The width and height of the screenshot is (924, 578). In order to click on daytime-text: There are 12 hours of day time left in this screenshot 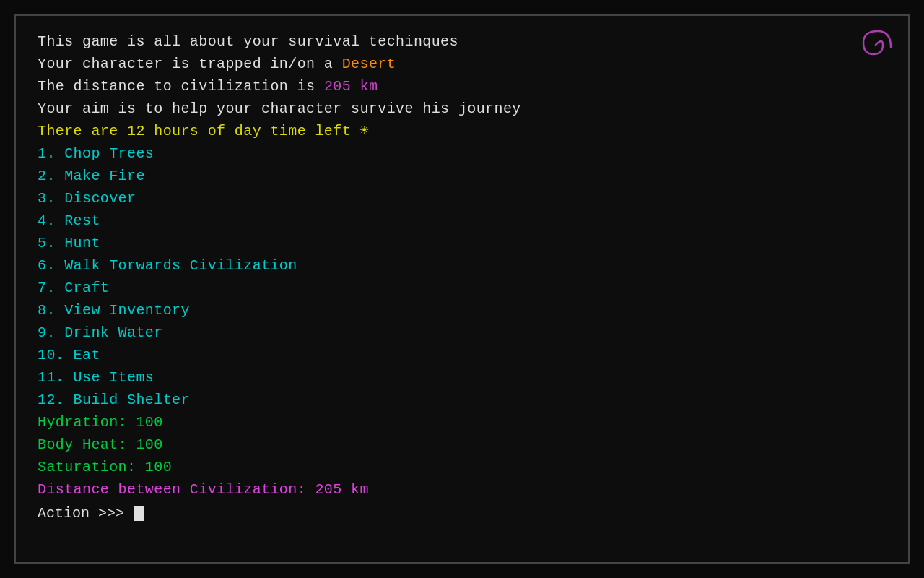, I will do `click(199, 131)`.